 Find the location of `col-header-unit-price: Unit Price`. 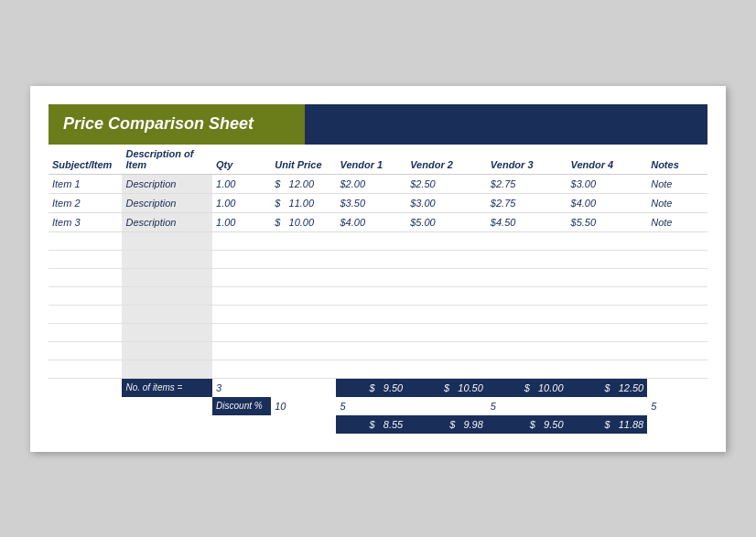

col-header-unit-price: Unit Price is located at coordinates (304, 159).